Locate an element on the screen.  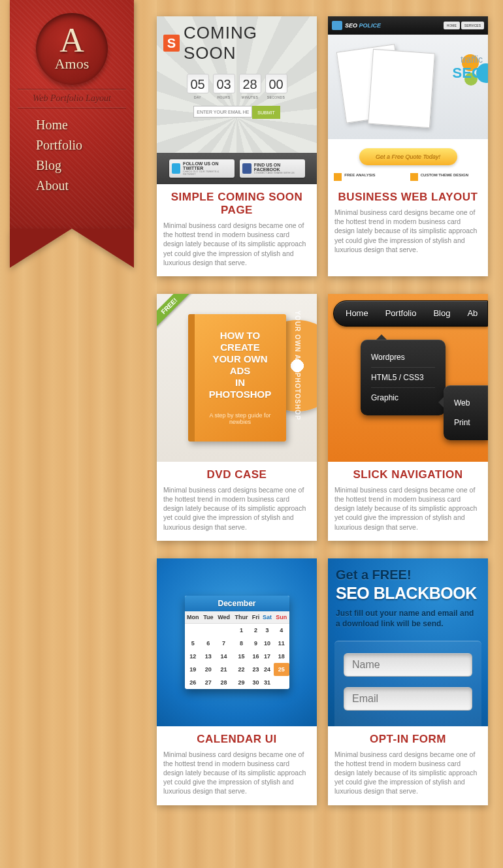
facebook-icon is located at coordinates (247, 169).